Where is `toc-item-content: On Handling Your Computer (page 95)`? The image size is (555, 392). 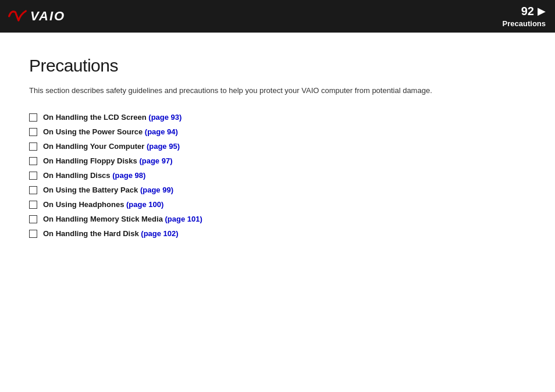
toc-item-content: On Handling Your Computer (page 95) is located at coordinates (112, 147).